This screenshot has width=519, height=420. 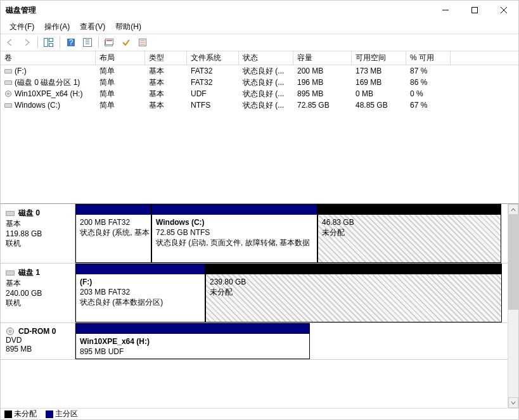 What do you see at coordinates (38, 349) in the screenshot?
I see `disk-size: 895 MB` at bounding box center [38, 349].